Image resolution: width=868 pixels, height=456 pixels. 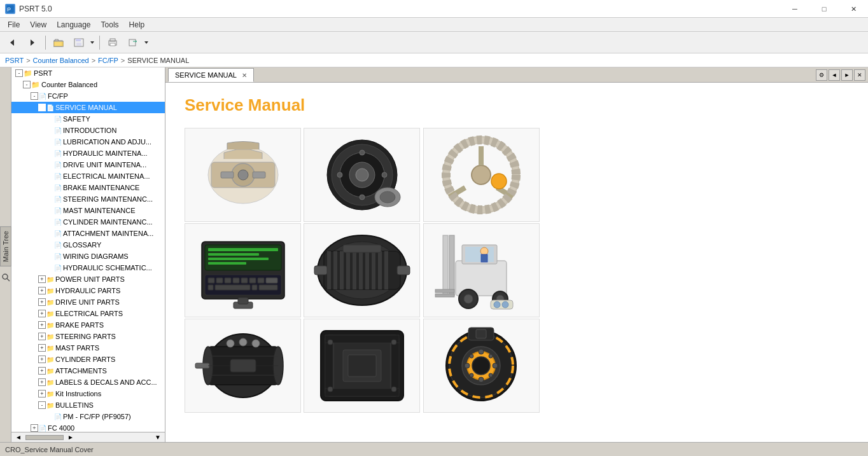 What do you see at coordinates (88, 245) in the screenshot?
I see `tree-item-glossary: 📄 GLOSSARY` at bounding box center [88, 245].